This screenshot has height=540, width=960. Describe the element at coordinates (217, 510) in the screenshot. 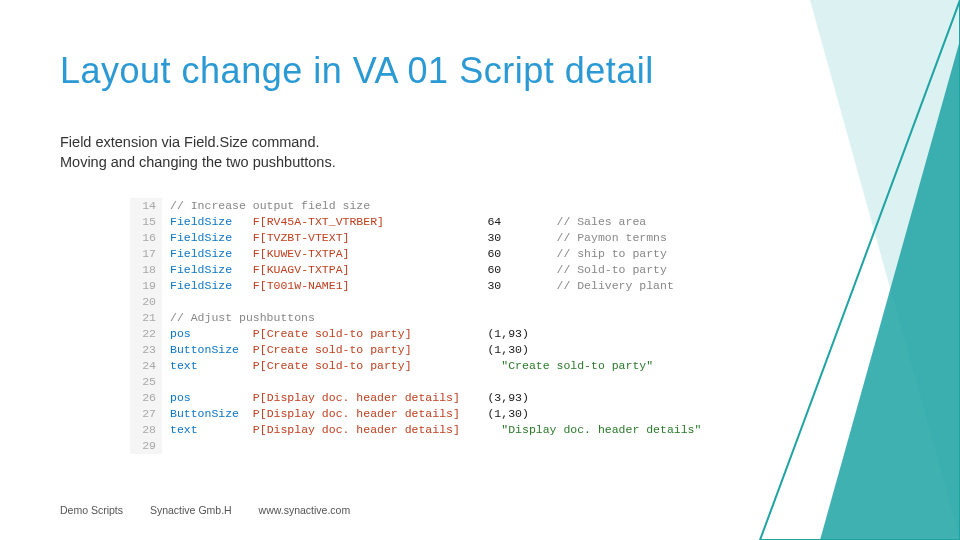

I see `footer: Demo Scripts Synactive Gmb.H www.synacti…` at that location.